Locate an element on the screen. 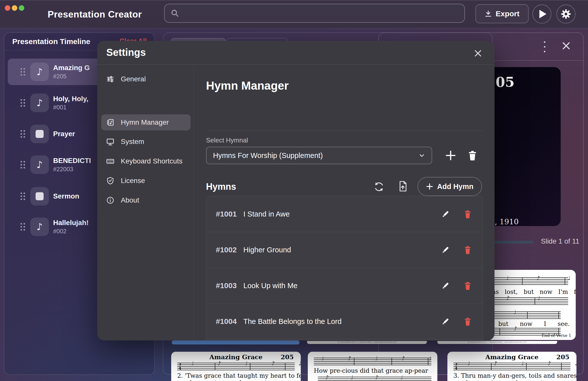 The width and height of the screenshot is (588, 381). staff-lines: ♪ ♩ ♪ ♩ is located at coordinates (374, 379).